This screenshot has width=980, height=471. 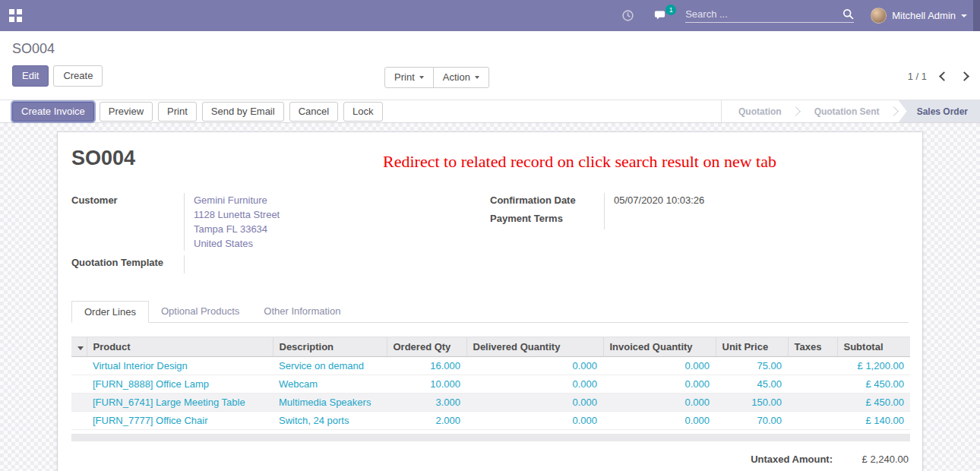 I want to click on payment-terms-value, so click(x=746, y=220).